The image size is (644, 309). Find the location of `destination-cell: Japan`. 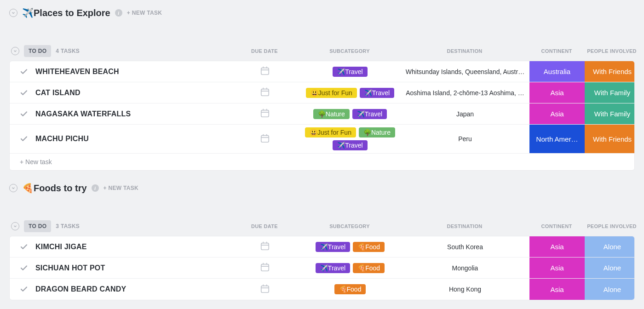

destination-cell: Japan is located at coordinates (465, 114).